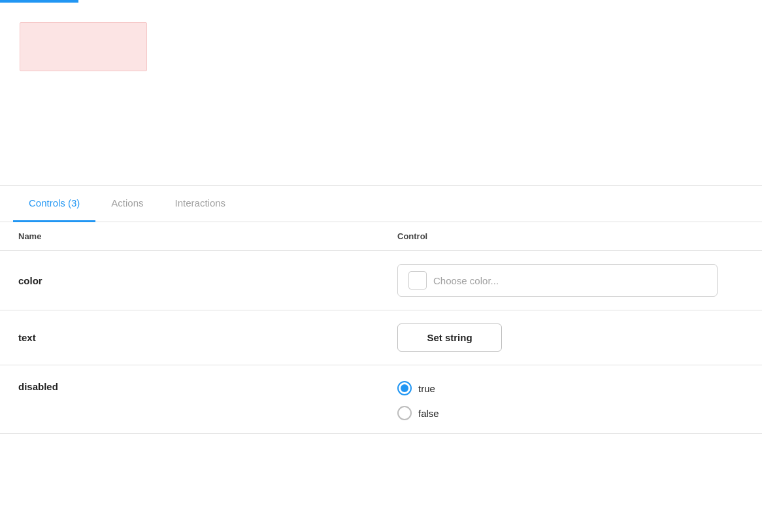  Describe the element at coordinates (54, 204) in the screenshot. I see `tab-controls: Controls (3)` at that location.